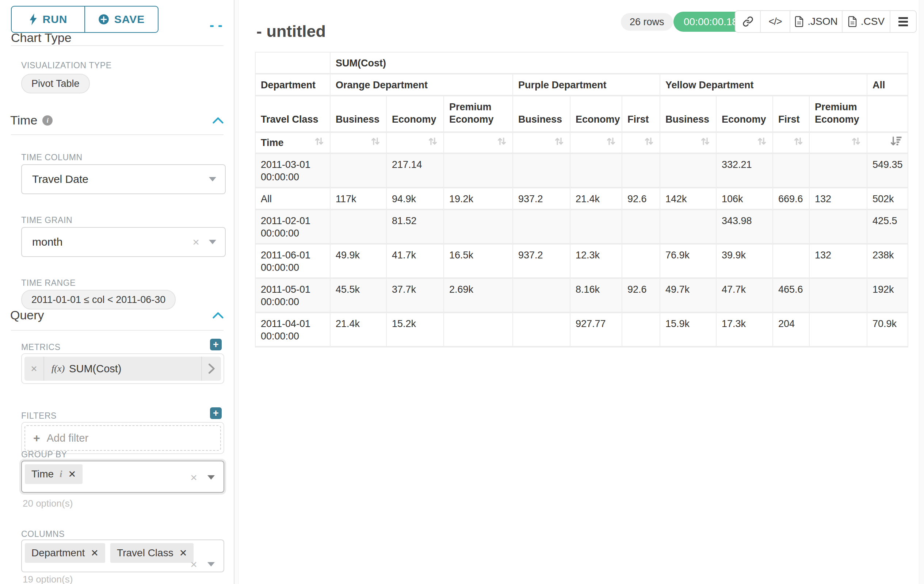 The image size is (924, 584). What do you see at coordinates (478, 199) in the screenshot?
I see `pivot-value-cell: 19.2k` at bounding box center [478, 199].